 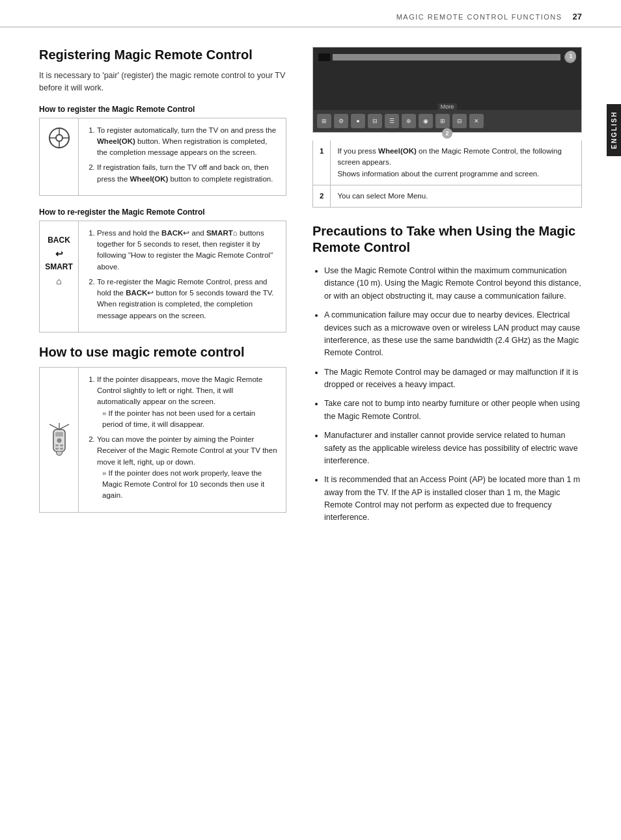 What do you see at coordinates (447, 90) in the screenshot?
I see `tv-image-container: 1 More ⊞ ⚙ ● ⊟ ☰ ⊕ ◉ ⊞ ⊟` at bounding box center [447, 90].